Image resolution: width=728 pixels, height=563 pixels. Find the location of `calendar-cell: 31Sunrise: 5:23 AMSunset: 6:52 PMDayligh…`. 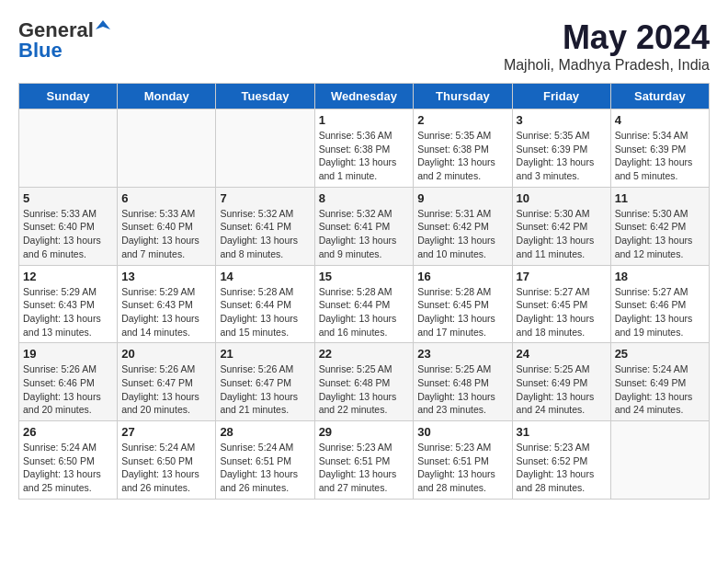

calendar-cell: 31Sunrise: 5:23 AMSunset: 6:52 PMDayligh… is located at coordinates (561, 460).